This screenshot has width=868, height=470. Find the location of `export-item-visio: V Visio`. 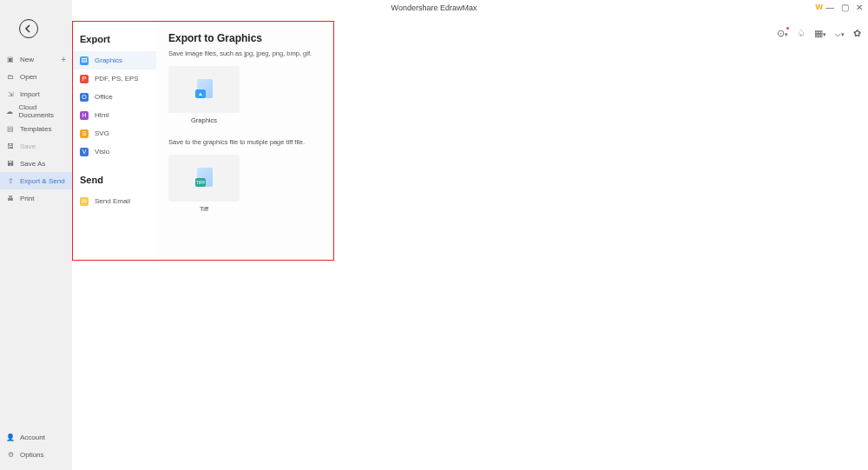

export-item-visio: V Visio is located at coordinates (115, 151).